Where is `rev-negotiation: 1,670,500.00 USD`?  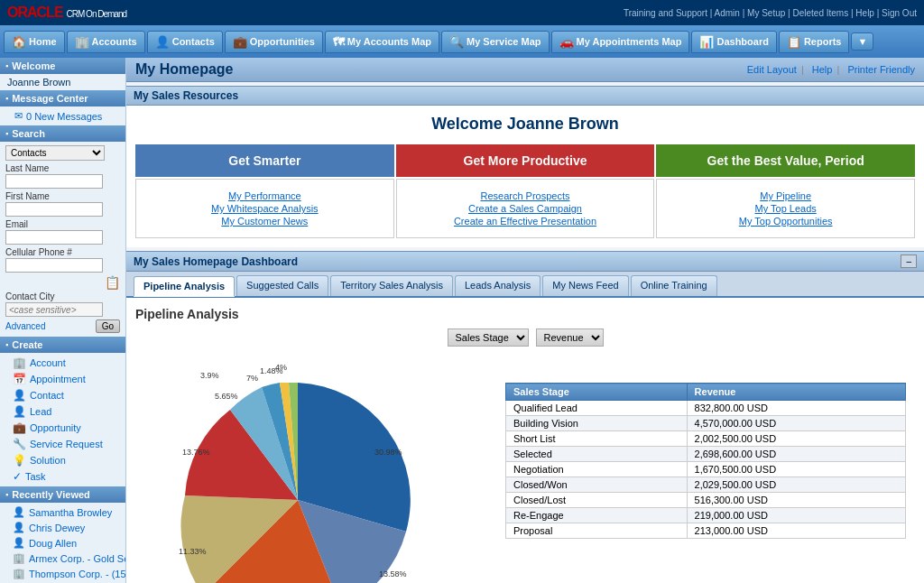
rev-negotiation: 1,670,500.00 USD is located at coordinates (796, 469).